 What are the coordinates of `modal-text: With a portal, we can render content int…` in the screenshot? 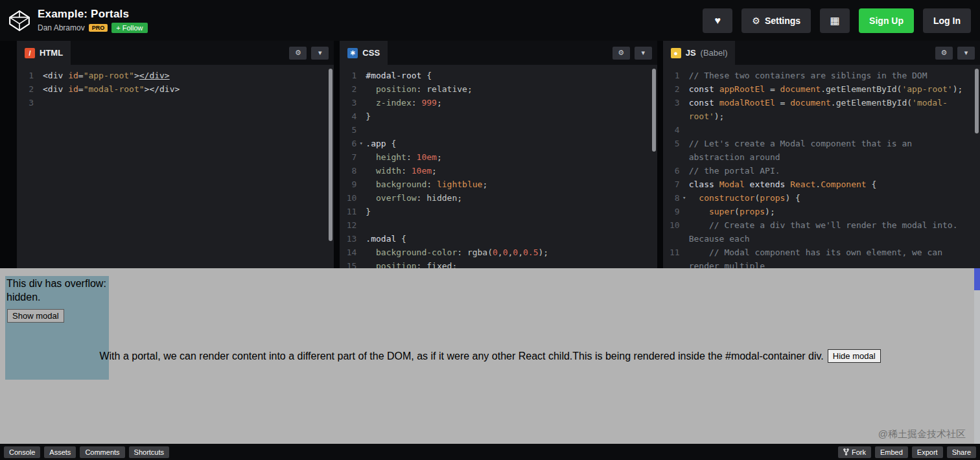 It's located at (461, 356).